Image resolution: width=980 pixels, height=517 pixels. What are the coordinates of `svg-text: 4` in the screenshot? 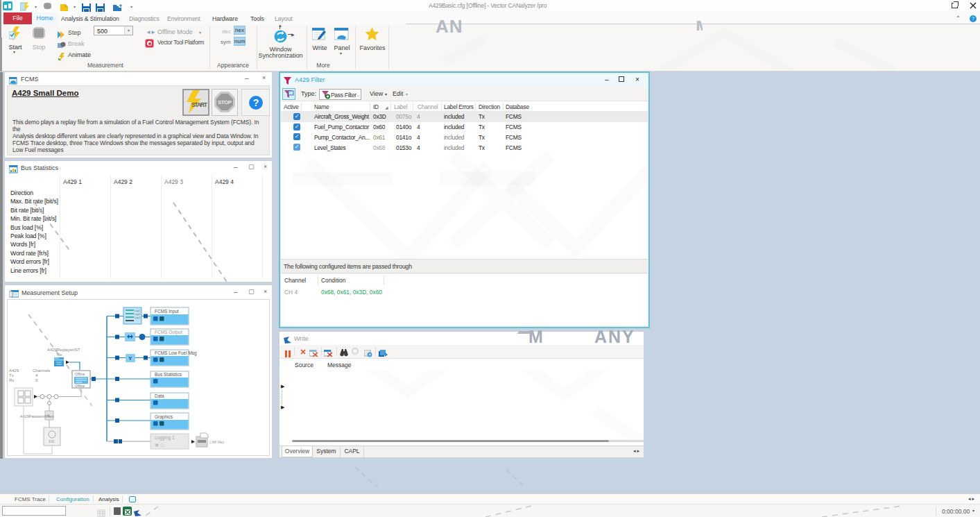 It's located at (37, 375).